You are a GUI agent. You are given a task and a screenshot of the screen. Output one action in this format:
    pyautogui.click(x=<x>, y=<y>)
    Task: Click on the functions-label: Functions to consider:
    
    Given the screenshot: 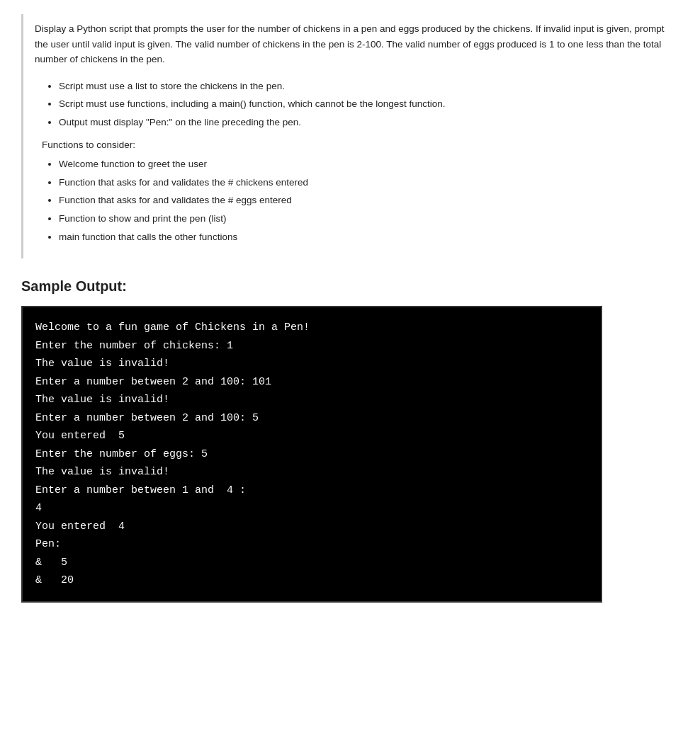 What is the action you would take?
    pyautogui.click(x=354, y=145)
    